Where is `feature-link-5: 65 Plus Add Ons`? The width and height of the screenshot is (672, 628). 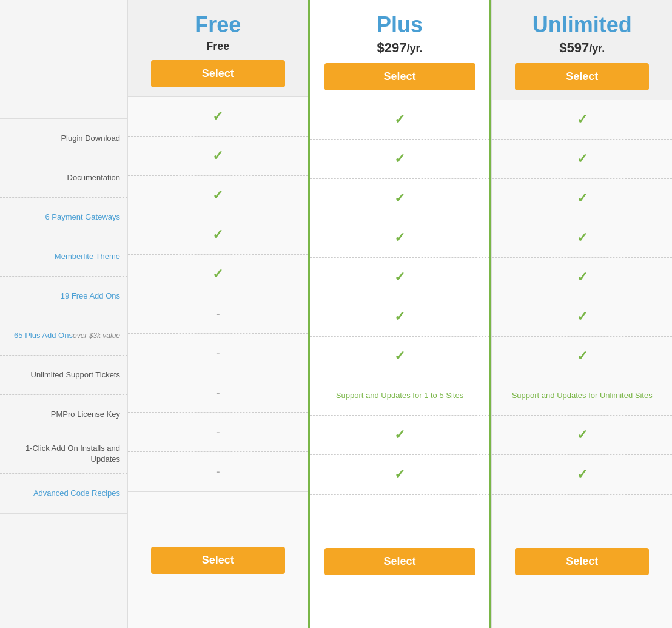
feature-link-5: 65 Plus Add Ons is located at coordinates (44, 336).